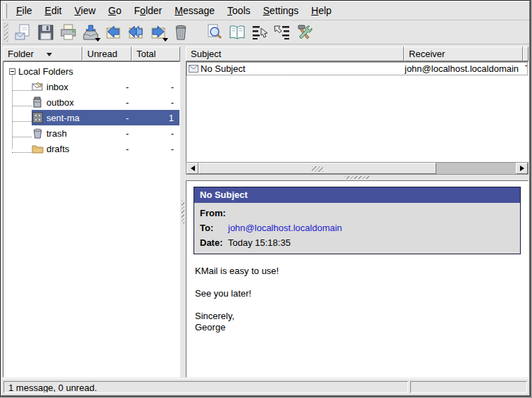 The width and height of the screenshot is (532, 398). I want to click on reply-button, so click(113, 32).